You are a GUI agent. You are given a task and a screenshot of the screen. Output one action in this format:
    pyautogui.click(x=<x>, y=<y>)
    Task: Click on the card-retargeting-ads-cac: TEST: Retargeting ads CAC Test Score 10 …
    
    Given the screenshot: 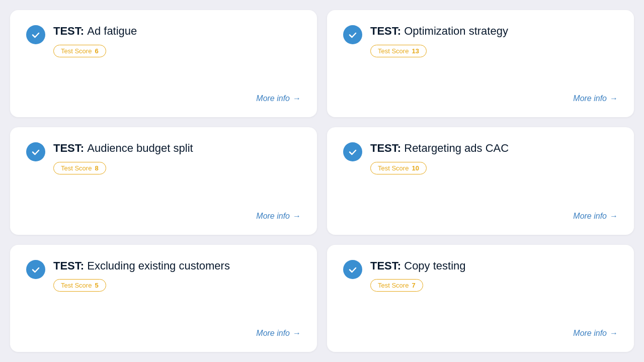 What is the action you would take?
    pyautogui.click(x=480, y=181)
    